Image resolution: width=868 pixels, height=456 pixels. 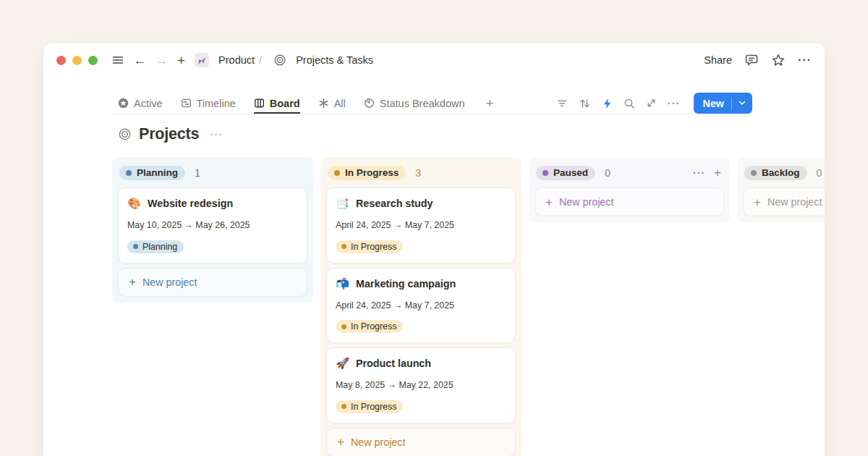 What do you see at coordinates (277, 103) in the screenshot?
I see `tab-board: Board` at bounding box center [277, 103].